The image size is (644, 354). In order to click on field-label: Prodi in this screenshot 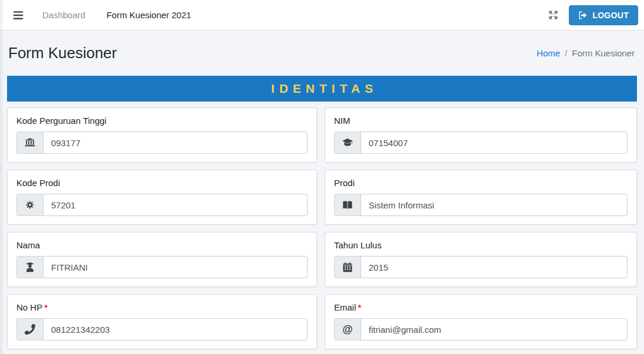, I will do `click(481, 183)`.